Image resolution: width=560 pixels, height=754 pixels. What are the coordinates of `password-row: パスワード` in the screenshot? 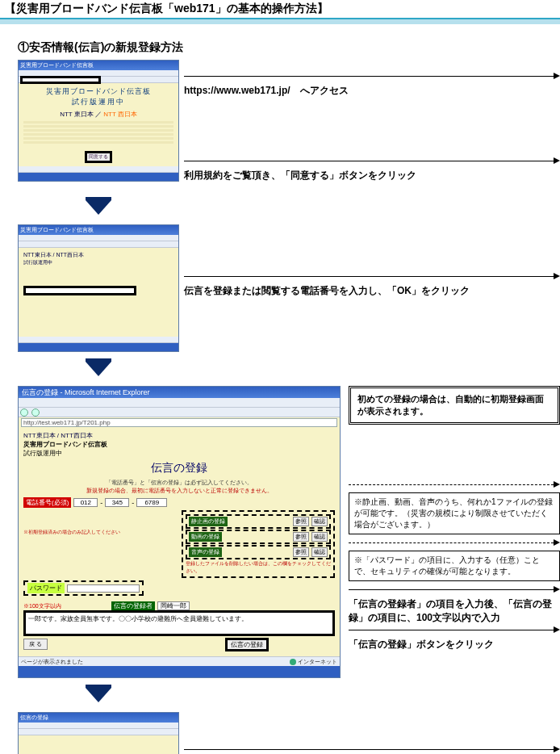 It's located at (84, 588).